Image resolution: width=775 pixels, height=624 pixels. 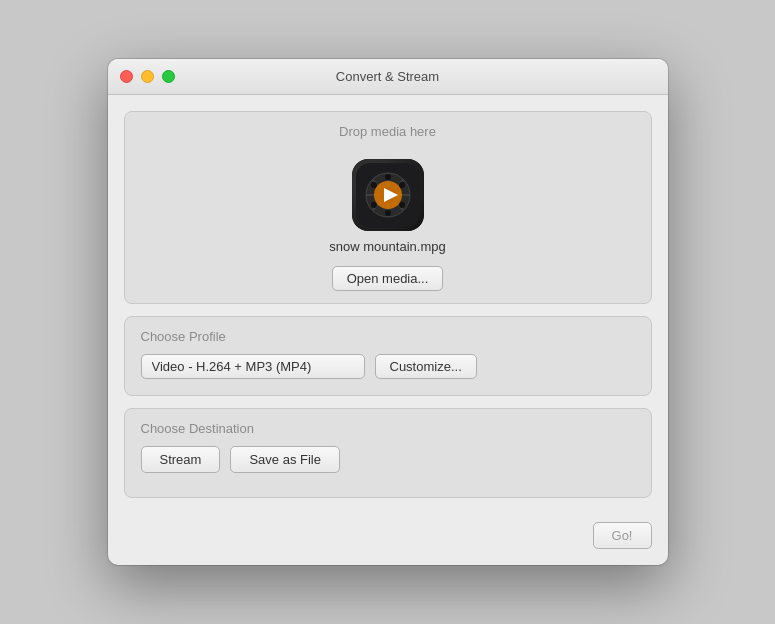 What do you see at coordinates (148, 76) in the screenshot?
I see `traffic-lights` at bounding box center [148, 76].